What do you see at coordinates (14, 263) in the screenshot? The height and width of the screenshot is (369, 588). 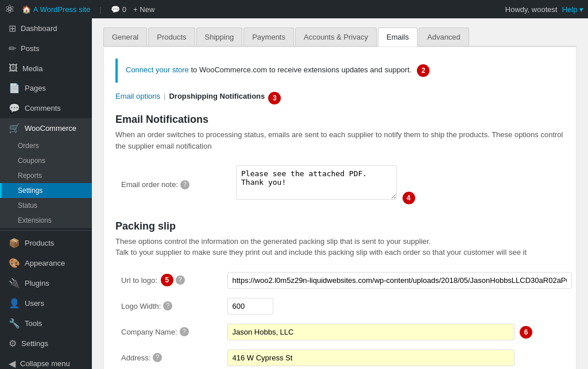 I see `appearance-icon: 🎨` at bounding box center [14, 263].